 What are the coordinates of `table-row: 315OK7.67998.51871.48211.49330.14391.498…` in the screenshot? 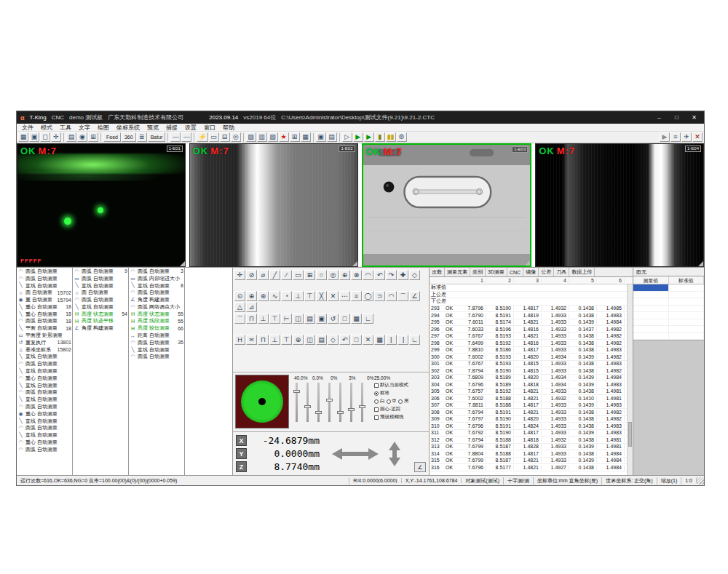 It's located at (529, 461).